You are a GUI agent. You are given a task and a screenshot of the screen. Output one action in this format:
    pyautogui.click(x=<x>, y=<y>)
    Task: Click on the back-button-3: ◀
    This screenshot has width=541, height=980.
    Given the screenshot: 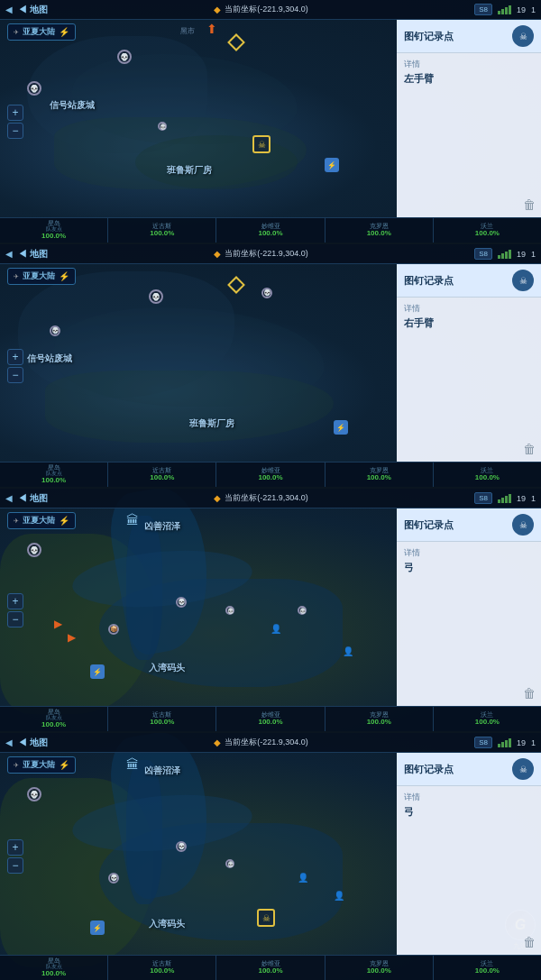 What is the action you would take?
    pyautogui.click(x=9, y=498)
    